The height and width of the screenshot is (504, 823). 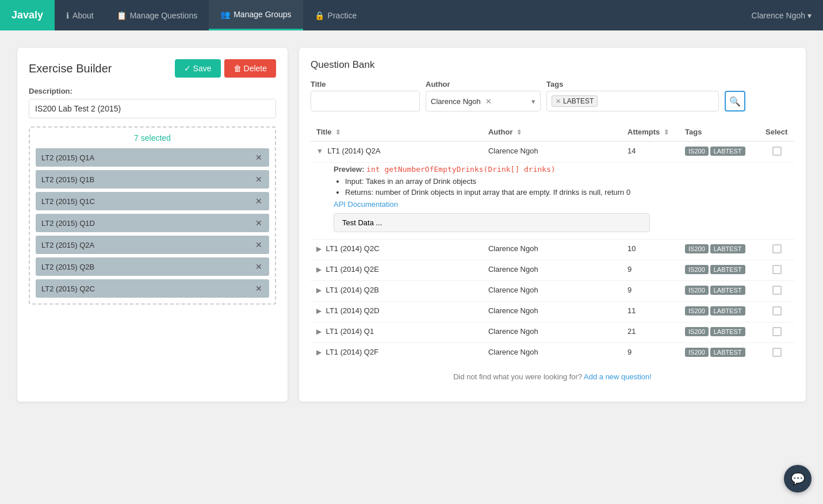 I want to click on col-tags: Tags, so click(x=719, y=132).